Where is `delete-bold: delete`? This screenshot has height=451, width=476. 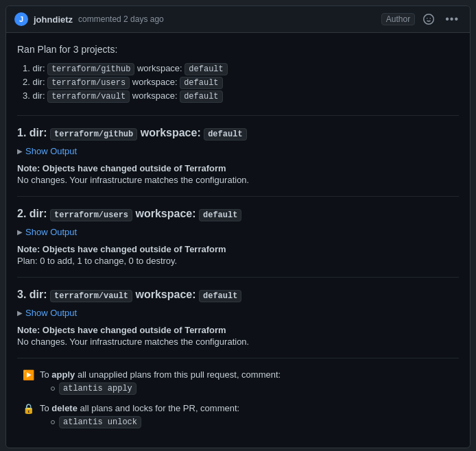 delete-bold: delete is located at coordinates (64, 409).